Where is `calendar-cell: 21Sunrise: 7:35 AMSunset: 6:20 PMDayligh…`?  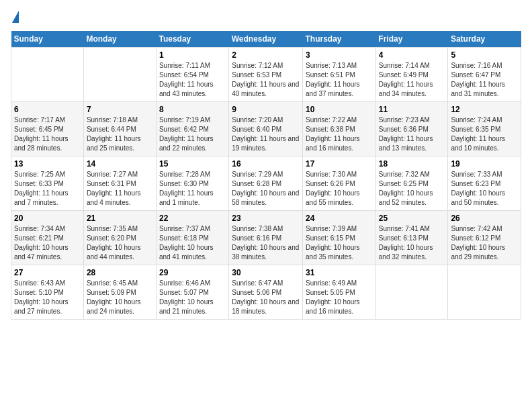
calendar-cell: 21Sunrise: 7:35 AMSunset: 6:20 PMDayligh… is located at coordinates (120, 238).